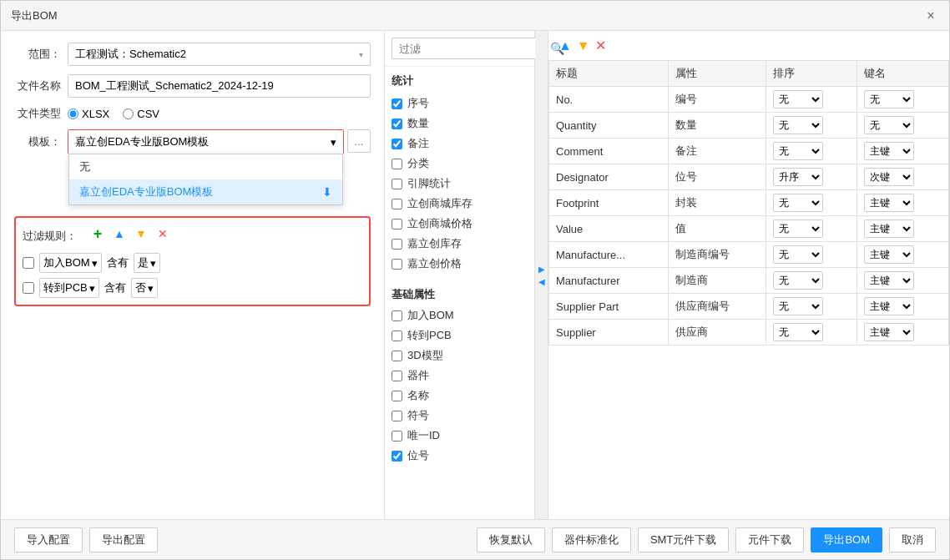  I want to click on filter-row-2-checkbox, so click(28, 288).